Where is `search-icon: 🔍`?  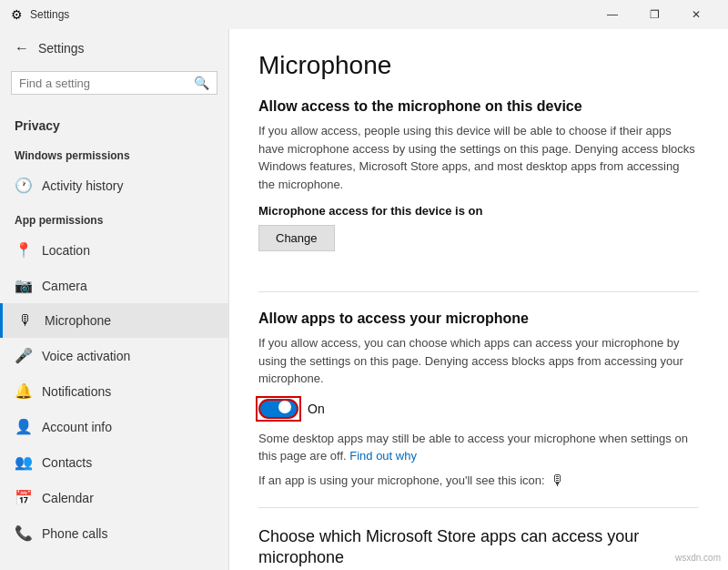 search-icon: 🔍 is located at coordinates (202, 83).